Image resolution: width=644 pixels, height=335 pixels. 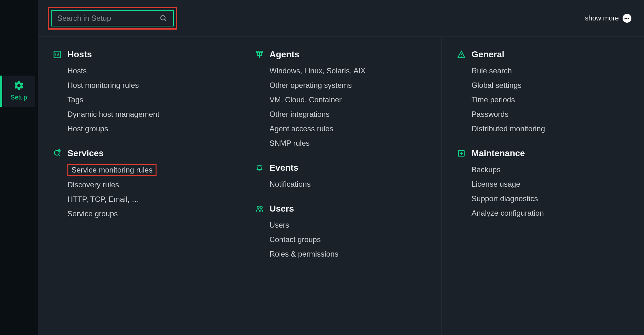 What do you see at coordinates (342, 99) in the screenshot?
I see `section-agents: Agents Windows, Linux, Solaris, AIX Othe…` at bounding box center [342, 99].